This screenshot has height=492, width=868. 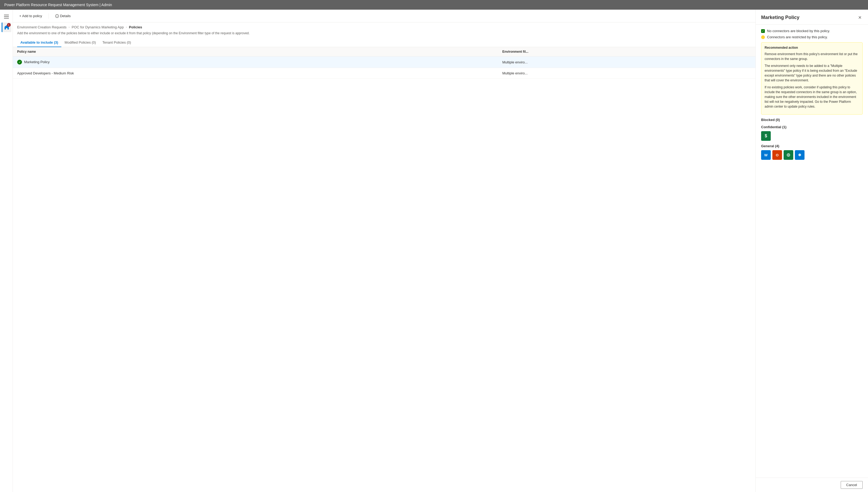 I want to click on connector-green, so click(x=789, y=155).